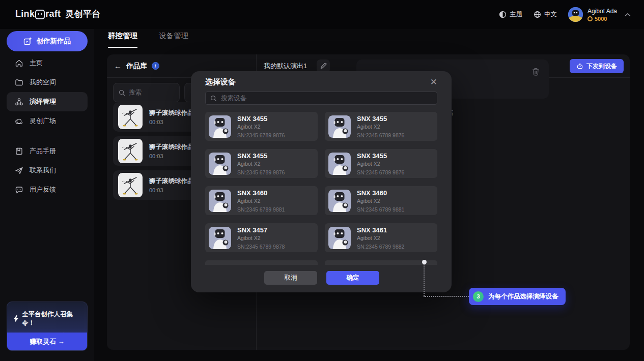 The height and width of the screenshot is (361, 644). I want to click on info-icon: i, so click(156, 66).